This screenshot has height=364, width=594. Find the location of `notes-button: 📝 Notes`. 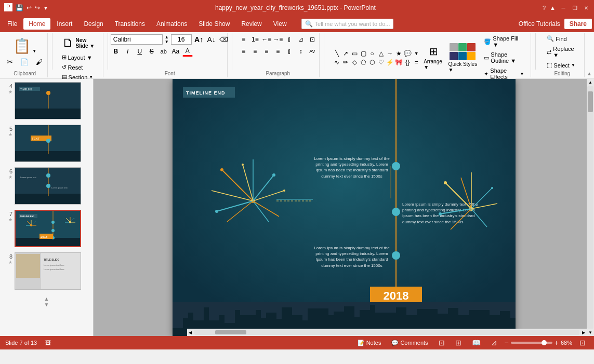

notes-button: 📝 Notes is located at coordinates (369, 343).